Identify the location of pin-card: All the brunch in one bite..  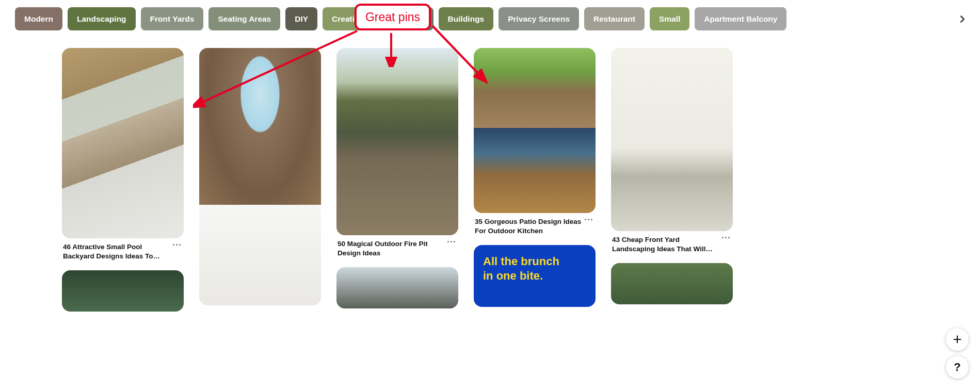
(535, 276).